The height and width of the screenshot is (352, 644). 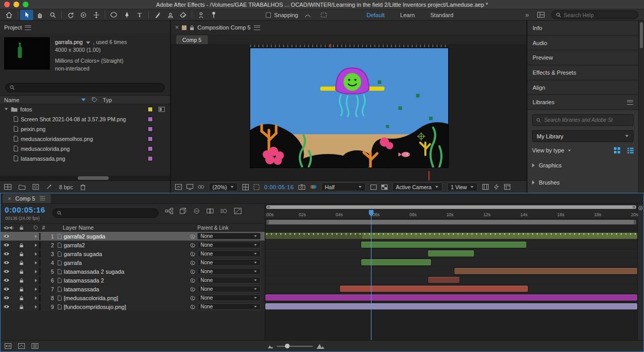 What do you see at coordinates (583, 44) in the screenshot?
I see `panel-audio: Audio` at bounding box center [583, 44].